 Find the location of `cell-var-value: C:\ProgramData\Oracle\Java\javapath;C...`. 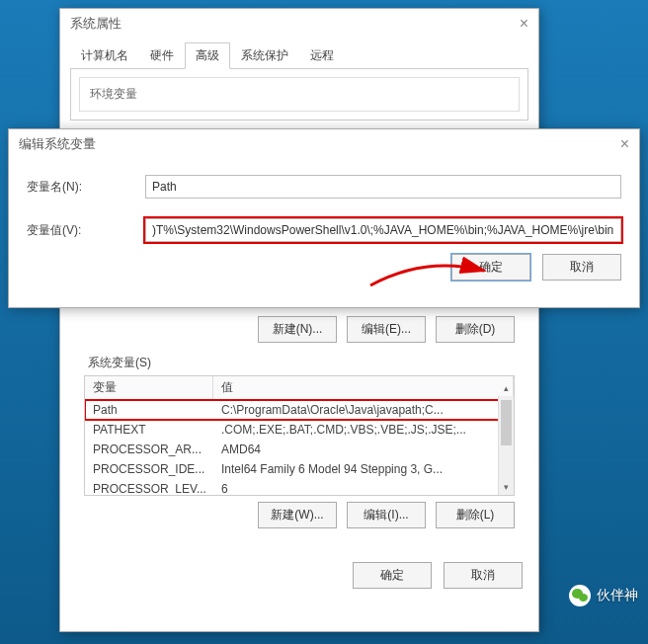

cell-var-value: C:\ProgramData\Oracle\Java\javapath;C... is located at coordinates (364, 410).